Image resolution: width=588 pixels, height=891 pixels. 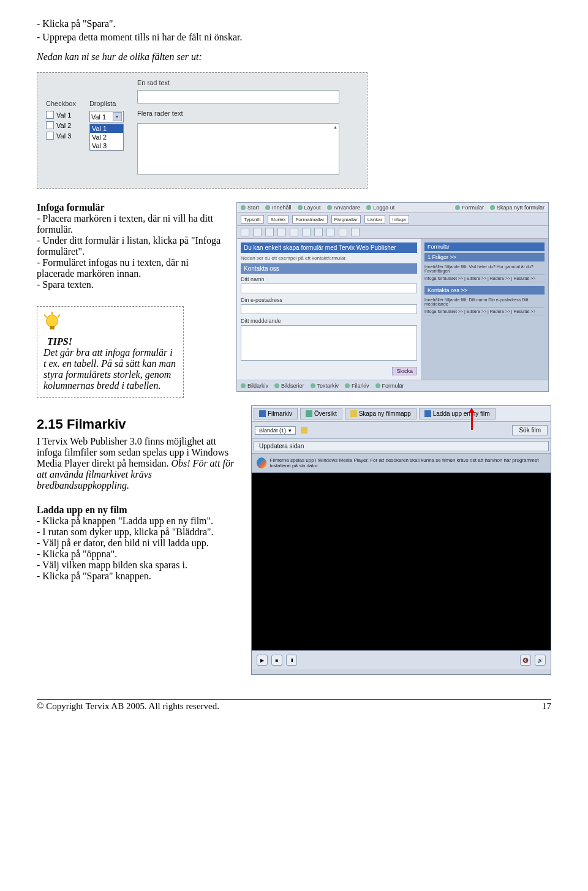 I want to click on single-line-input, so click(x=238, y=97).